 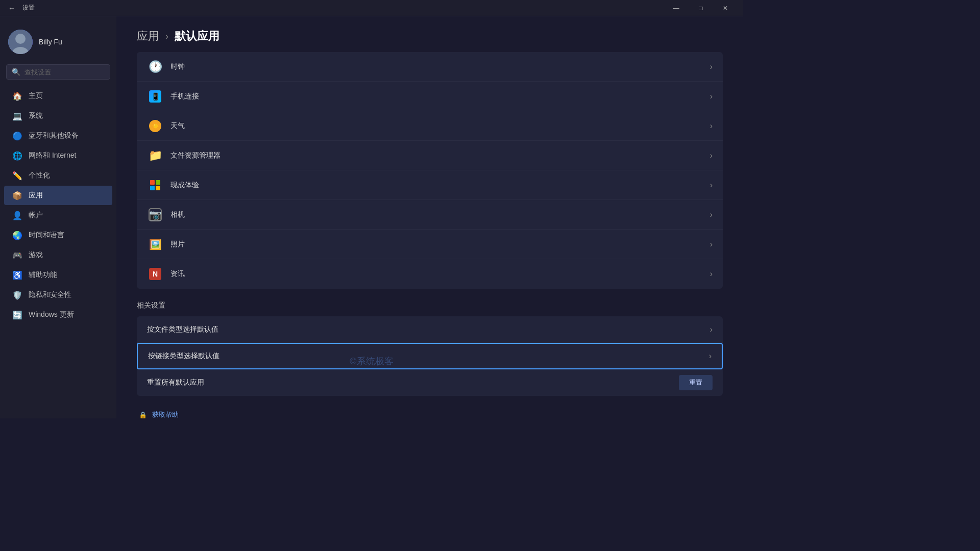 What do you see at coordinates (155, 274) in the screenshot?
I see `app-icon-news: N` at bounding box center [155, 274].